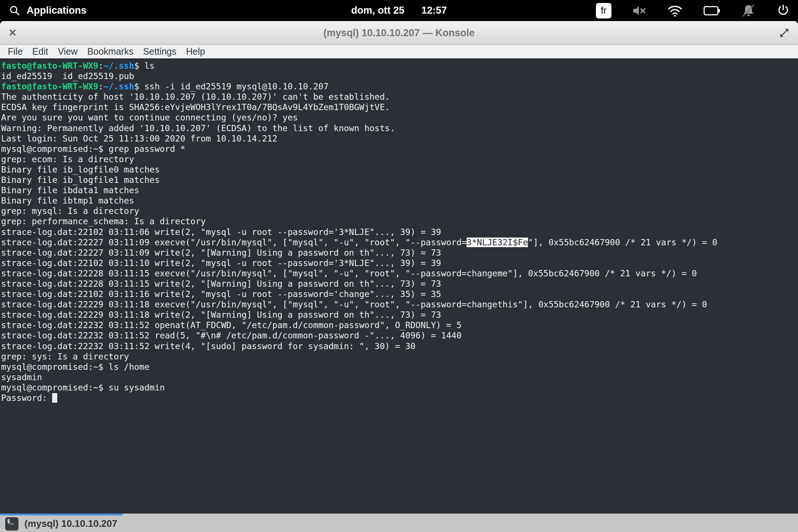  What do you see at coordinates (15, 52) in the screenshot?
I see `menu-file: File` at bounding box center [15, 52].